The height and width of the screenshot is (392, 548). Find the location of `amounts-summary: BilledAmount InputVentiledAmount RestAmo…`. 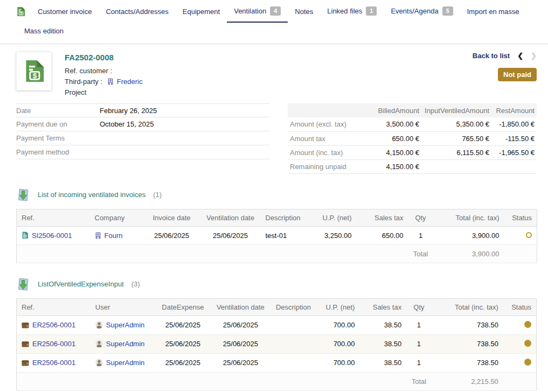

amounts-summary: BilledAmount InputVentiledAmount RestAmo… is located at coordinates (412, 139).